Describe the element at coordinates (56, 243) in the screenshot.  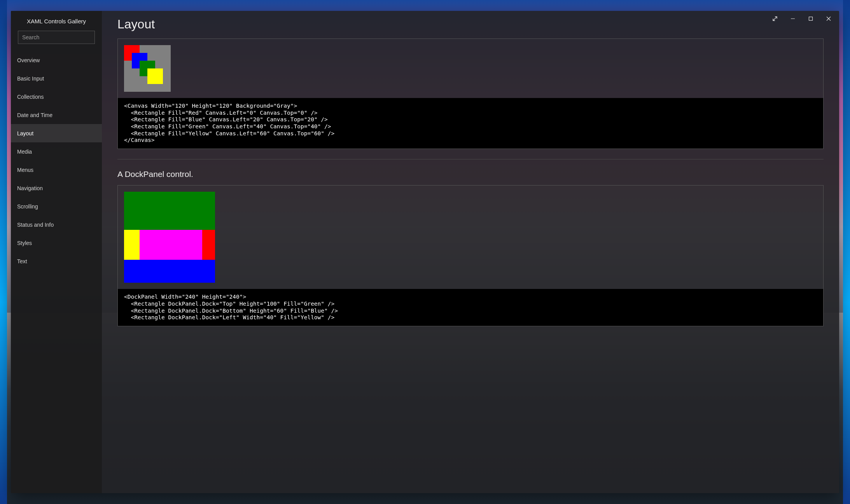
I see `sidebar-item-styles: Styles` at that location.